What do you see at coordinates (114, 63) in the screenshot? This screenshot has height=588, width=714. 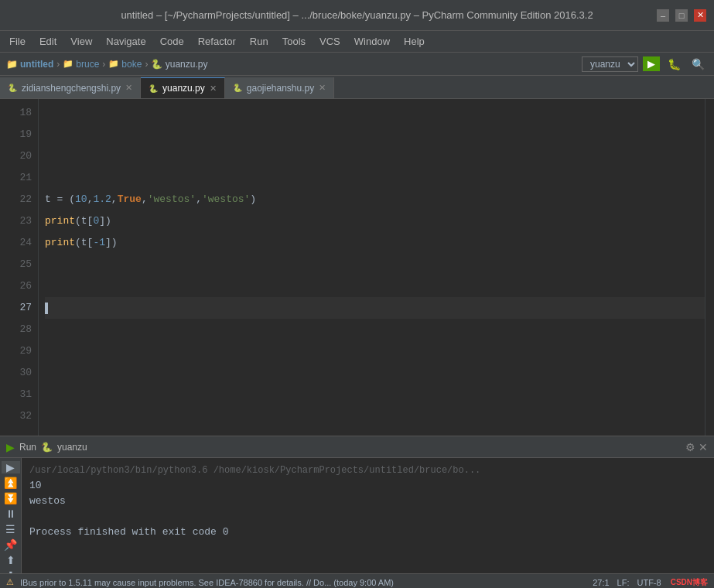 I see `boke-folder-icon: 📁` at bounding box center [114, 63].